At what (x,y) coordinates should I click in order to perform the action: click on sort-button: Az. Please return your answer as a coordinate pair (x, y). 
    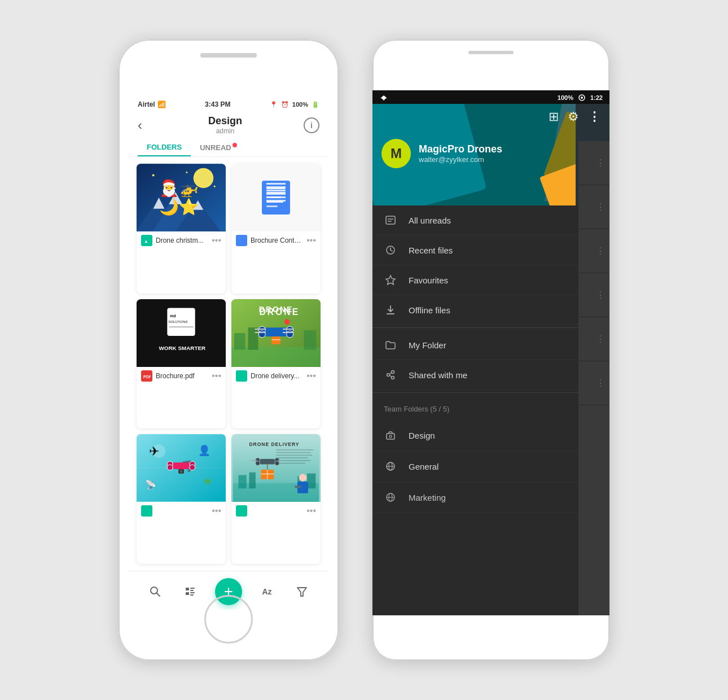
    Looking at the image, I should click on (267, 592).